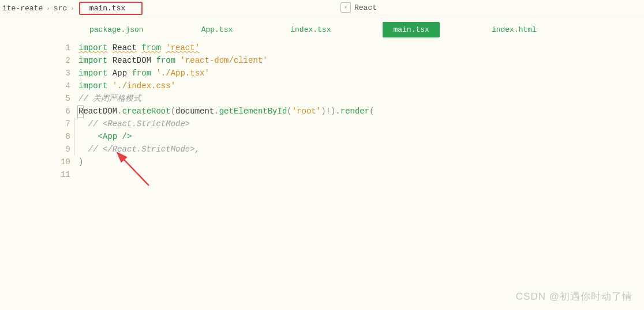  I want to click on breadcrumb-bar: ite-reate › src › main.tsx React, so click(322, 9).